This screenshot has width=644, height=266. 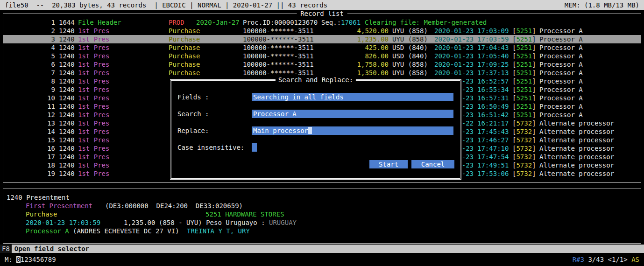 What do you see at coordinates (245, 214) in the screenshot?
I see `detail-merchant-category: 5251 HARDWARE STORES` at bounding box center [245, 214].